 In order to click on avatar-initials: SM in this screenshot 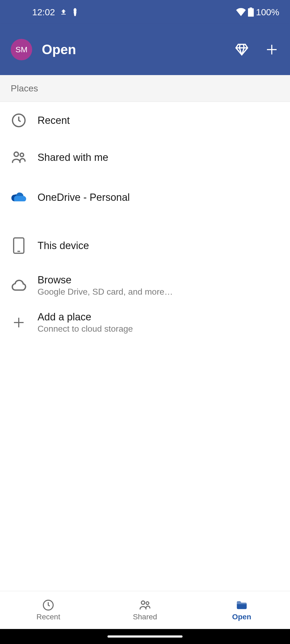, I will do `click(21, 50)`.